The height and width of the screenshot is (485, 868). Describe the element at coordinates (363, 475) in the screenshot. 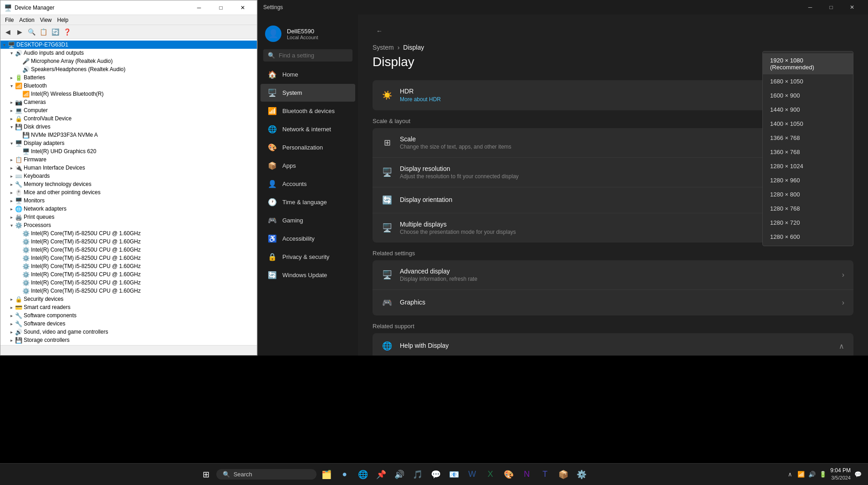

I see `taskbar-chrome: 🌐` at that location.